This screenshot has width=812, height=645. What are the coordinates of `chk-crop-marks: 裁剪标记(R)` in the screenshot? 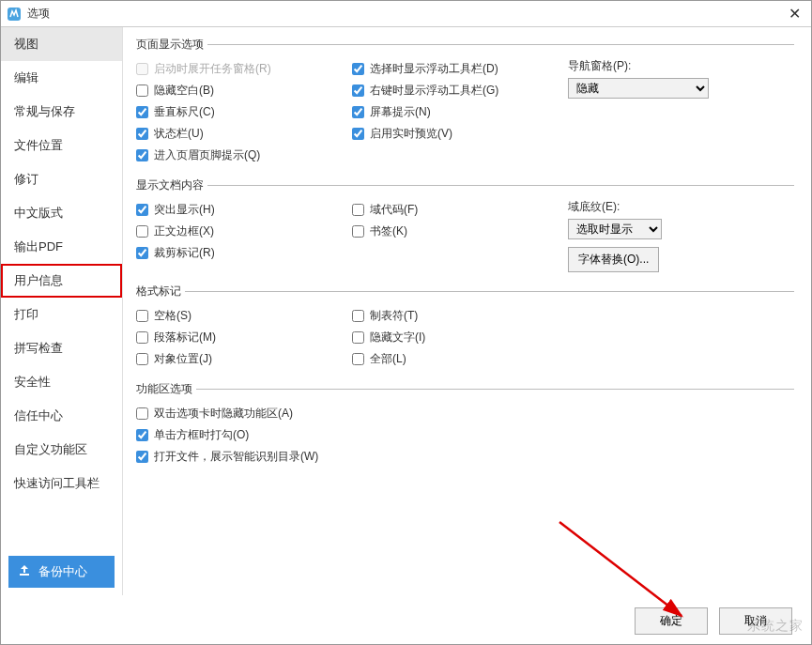 It's located at (244, 253).